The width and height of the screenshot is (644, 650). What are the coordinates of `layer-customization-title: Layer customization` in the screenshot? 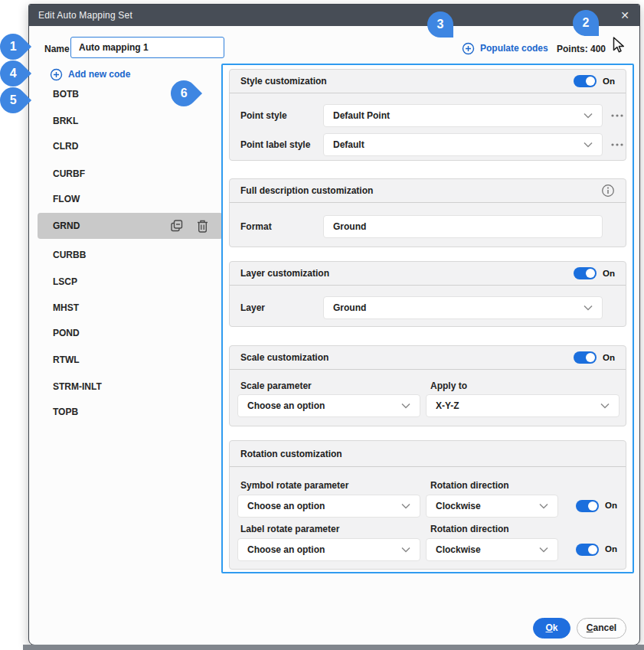 It's located at (285, 273).